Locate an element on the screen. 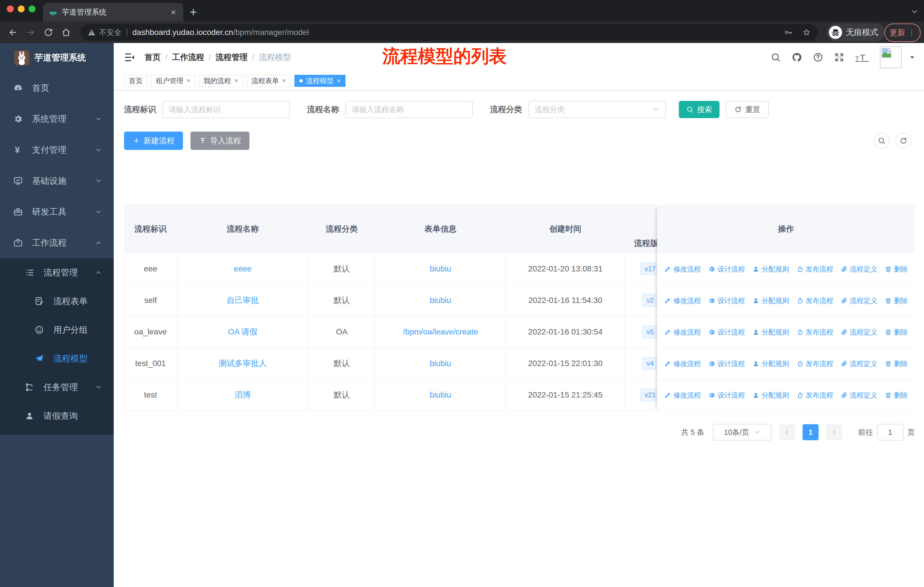  sidebar-item-流程管理: 流程管理 is located at coordinates (57, 273).